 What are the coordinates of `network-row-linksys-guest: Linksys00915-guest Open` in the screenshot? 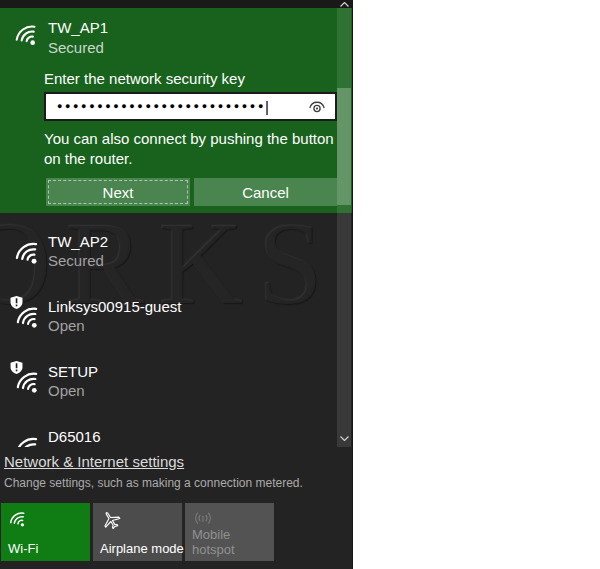 It's located at (168, 323).